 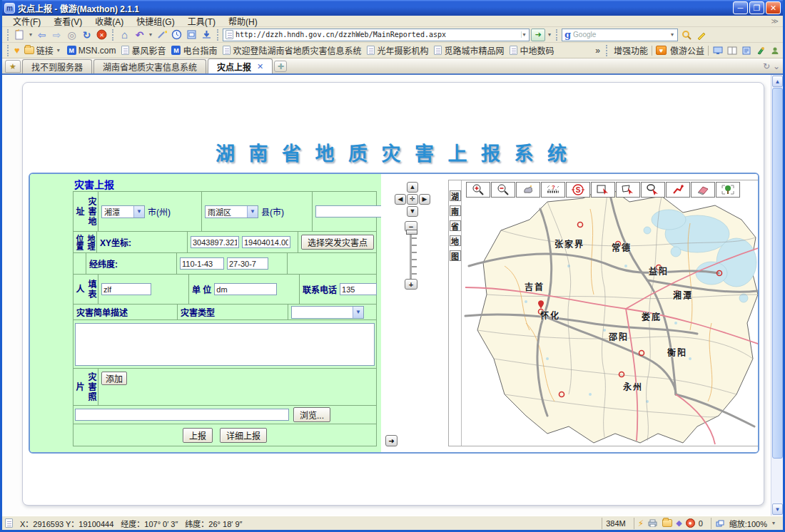 I want to click on tab-disaster-report-active: 灾点上报 ✕, so click(x=240, y=66).